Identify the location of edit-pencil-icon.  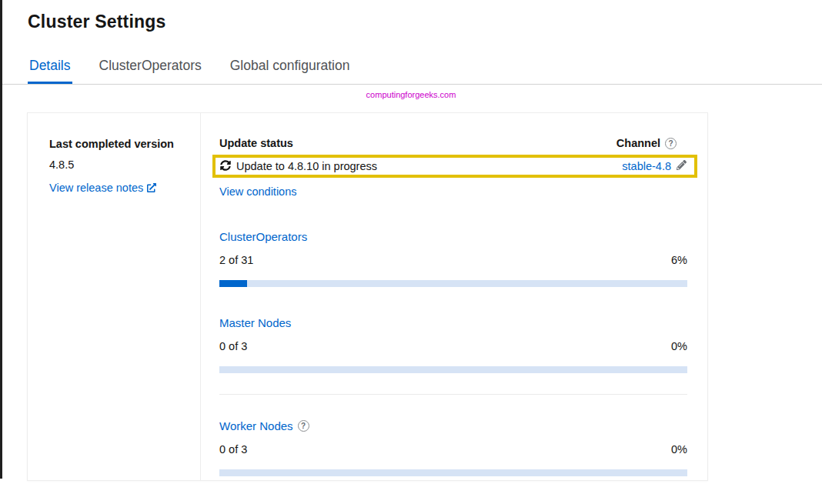
(682, 166).